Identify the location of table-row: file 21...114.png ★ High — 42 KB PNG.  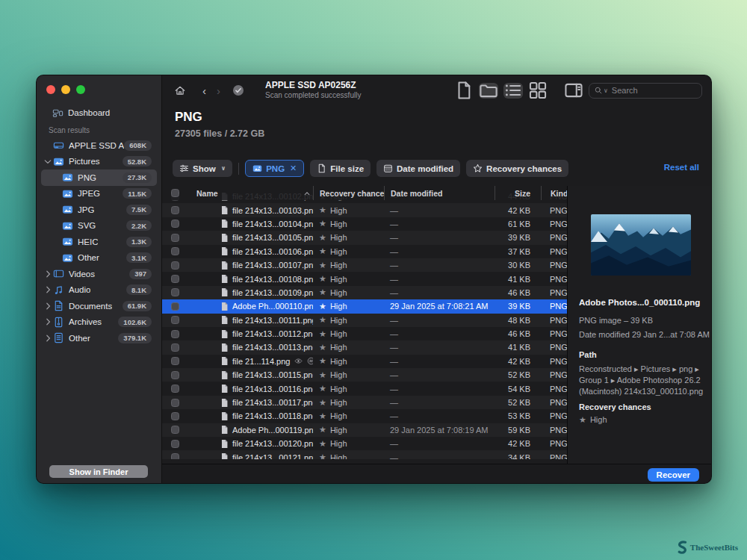
(365, 361).